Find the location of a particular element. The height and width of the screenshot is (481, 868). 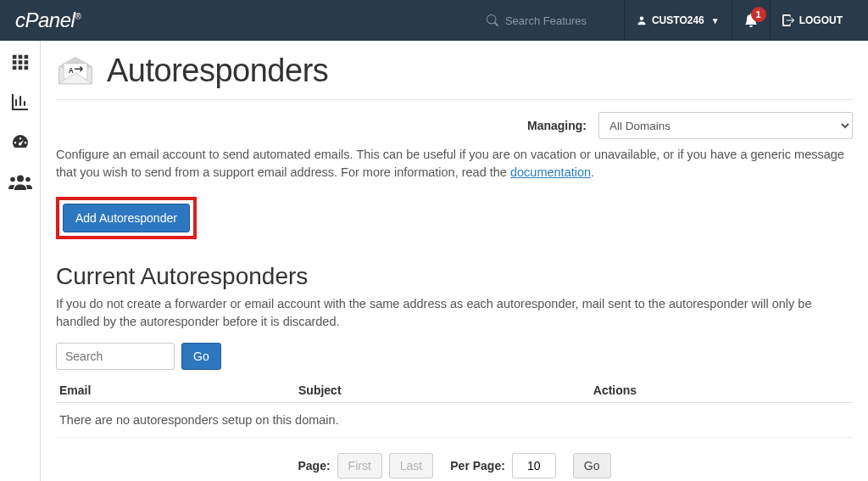

section-title: Current Autoresponders is located at coordinates (454, 277).